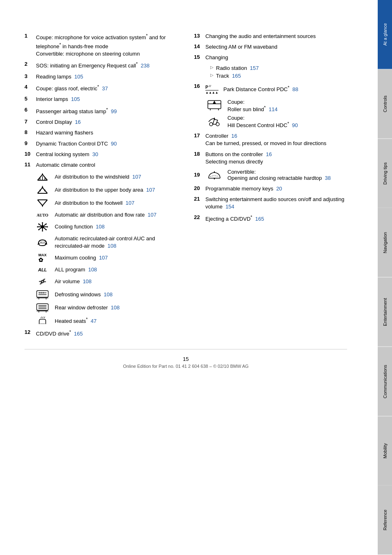  What do you see at coordinates (385, 278) in the screenshot?
I see `sidebar-tabs: At a glance Controls Driving tips Naviga…` at bounding box center [385, 278].